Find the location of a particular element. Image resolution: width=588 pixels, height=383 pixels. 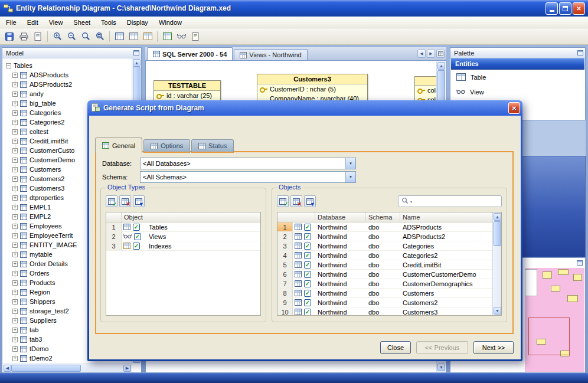

print-preview-button is located at coordinates (38, 37).